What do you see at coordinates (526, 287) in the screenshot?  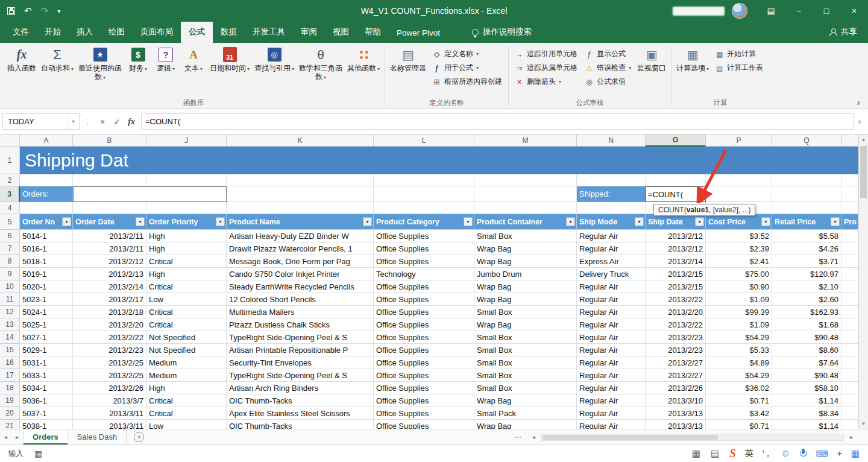 I see `data-cell: Wrap Bag` at bounding box center [526, 287].